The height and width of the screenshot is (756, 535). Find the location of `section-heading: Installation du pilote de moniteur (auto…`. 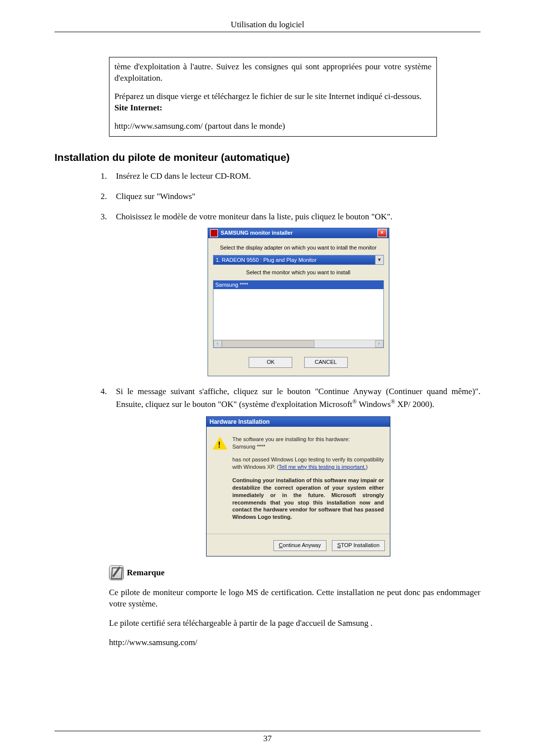

section-heading: Installation du pilote de moniteur (auto… is located at coordinates (268, 157).